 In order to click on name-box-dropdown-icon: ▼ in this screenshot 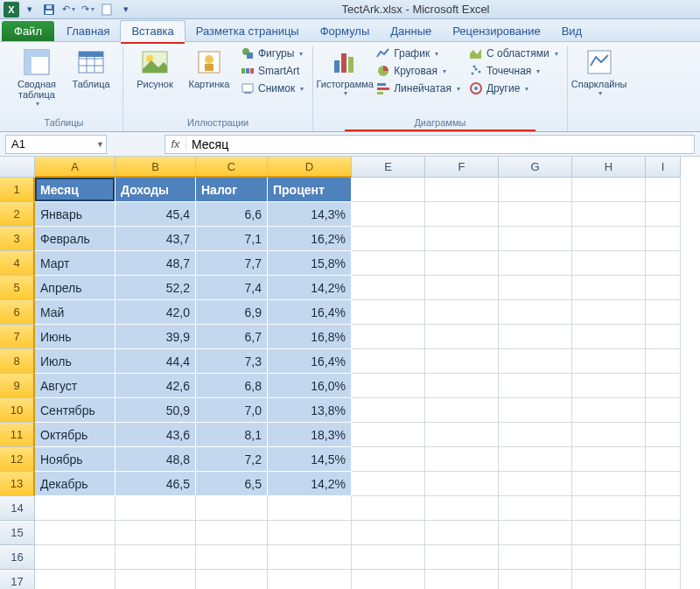, I will do `click(100, 144)`.